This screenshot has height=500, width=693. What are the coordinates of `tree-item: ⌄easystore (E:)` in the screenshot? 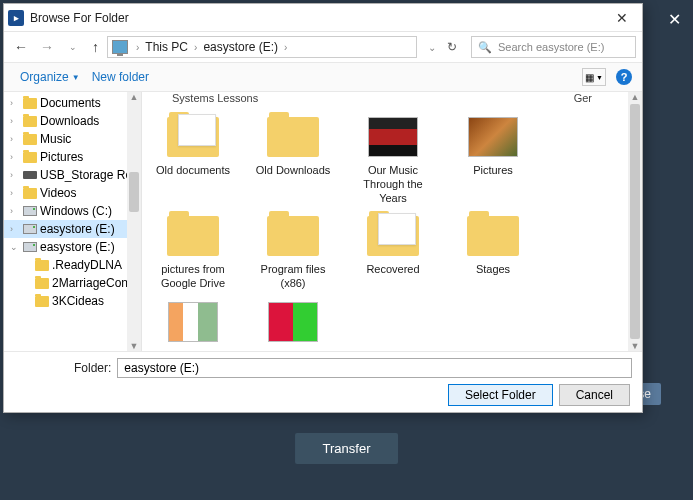 It's located at (72, 247).